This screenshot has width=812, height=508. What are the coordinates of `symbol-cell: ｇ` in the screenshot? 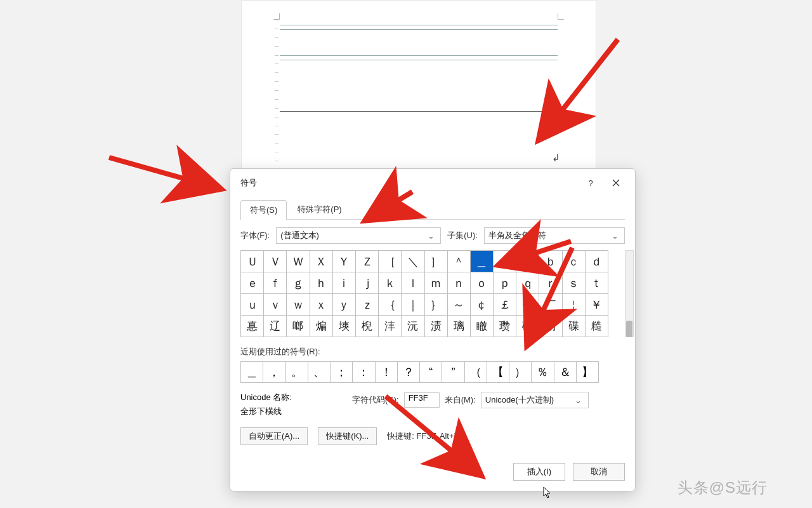 It's located at (298, 283).